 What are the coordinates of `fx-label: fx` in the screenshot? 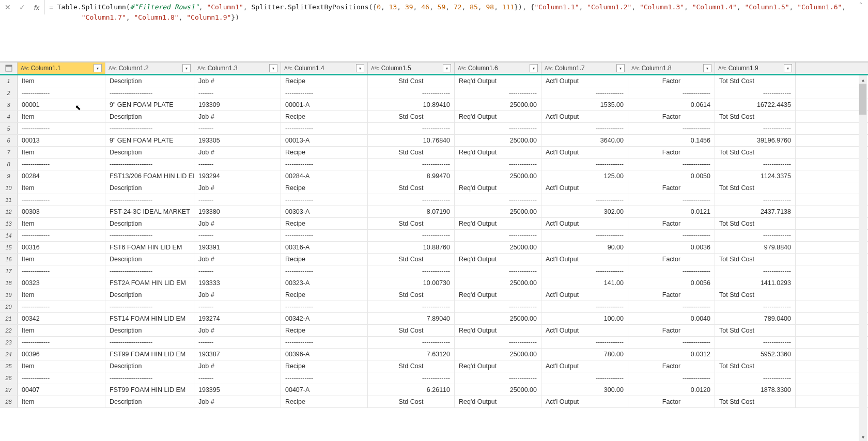 It's located at (37, 7).